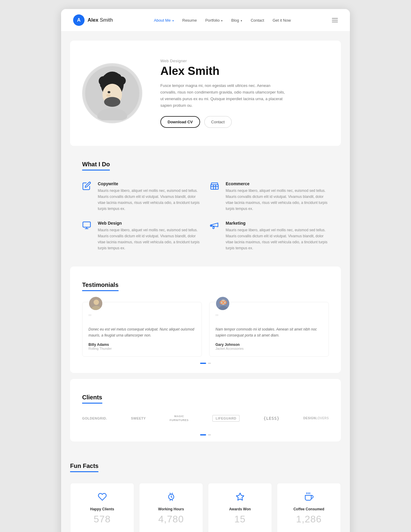  What do you see at coordinates (164, 20) in the screenshot?
I see `nav-item-about: About Me ▾` at bounding box center [164, 20].